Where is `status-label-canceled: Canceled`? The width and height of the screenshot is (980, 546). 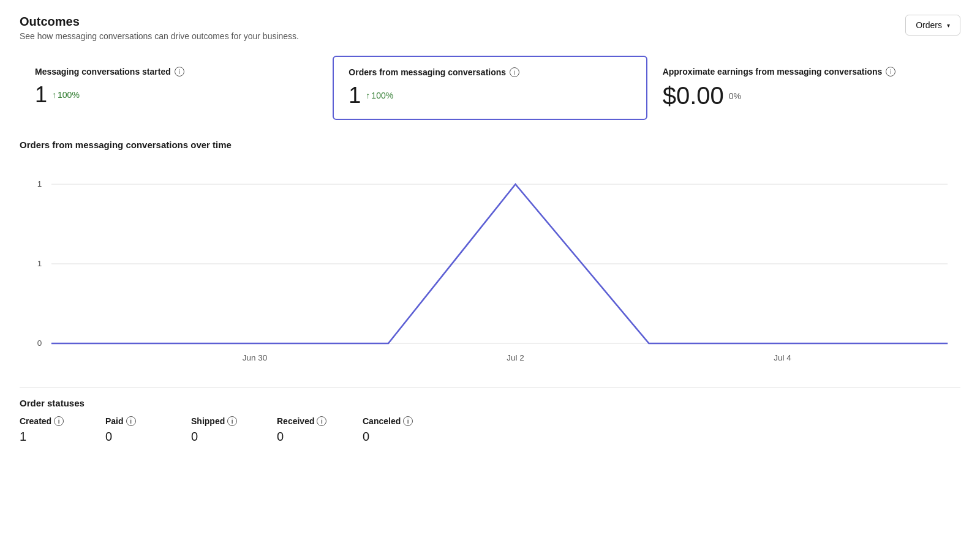 status-label-canceled: Canceled is located at coordinates (382, 421).